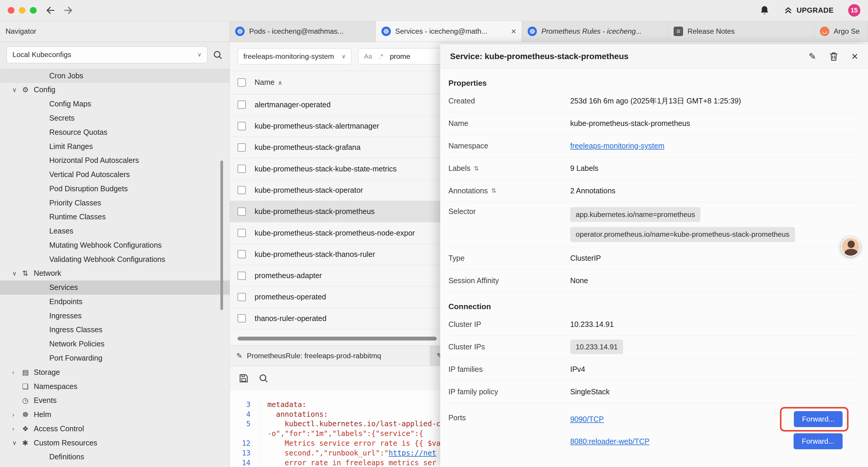 The height and width of the screenshot is (467, 868). What do you see at coordinates (115, 401) in the screenshot?
I see `sidebar-item-events: ◷ Events` at bounding box center [115, 401].